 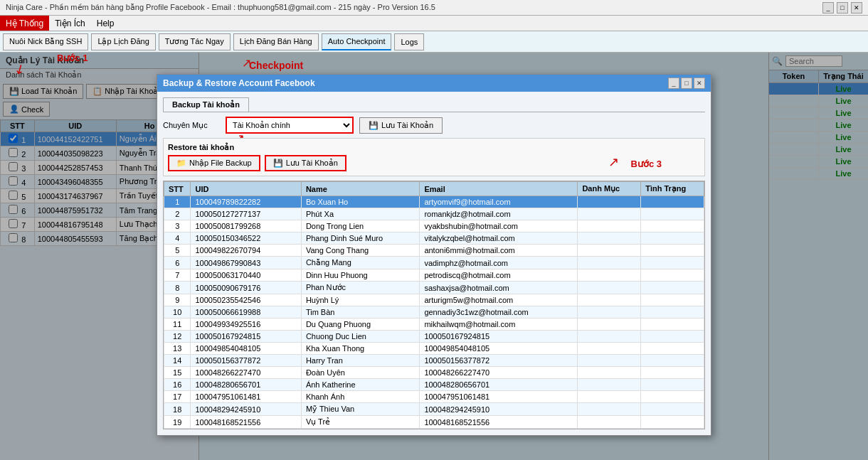 What do you see at coordinates (306, 164) in the screenshot?
I see `luu-tk-restore-btn: 💾 Lưu Tài Khoản` at bounding box center [306, 164].